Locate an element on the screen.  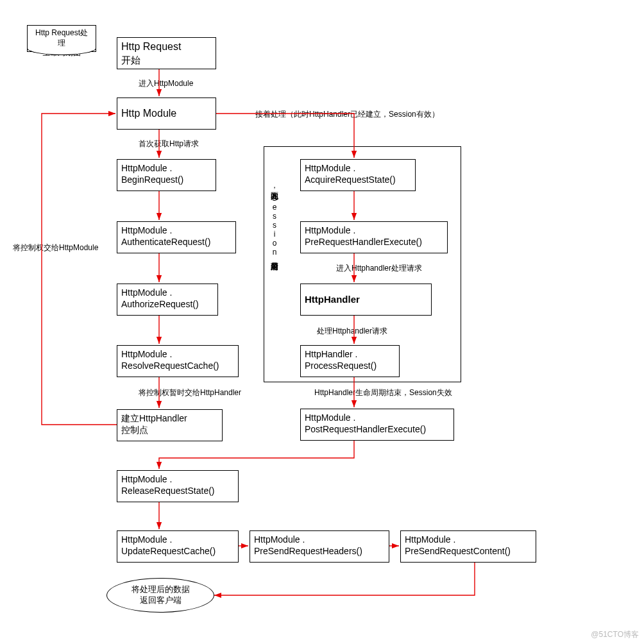
box-precontent-l1: HttpModule . is located at coordinates (468, 539).